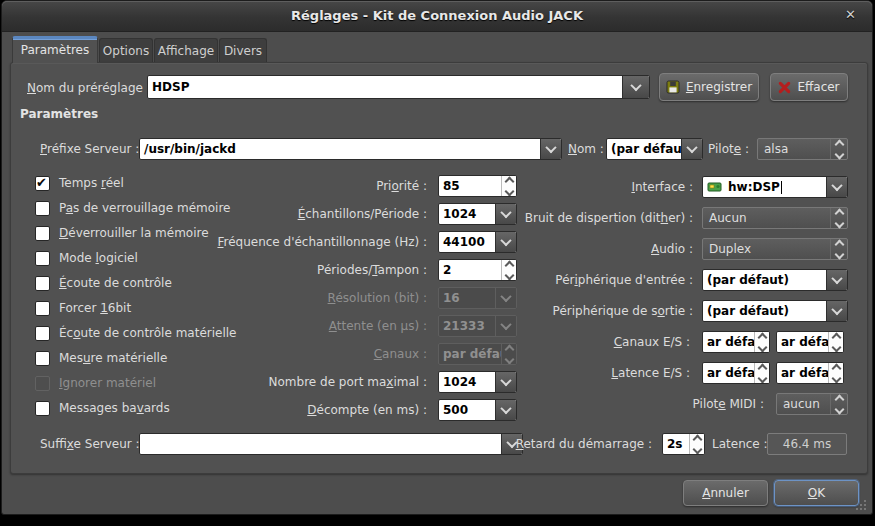  Describe the element at coordinates (437, 16) in the screenshot. I see `window-title: Réglages - Kit de Connexion Audio JACK` at that location.